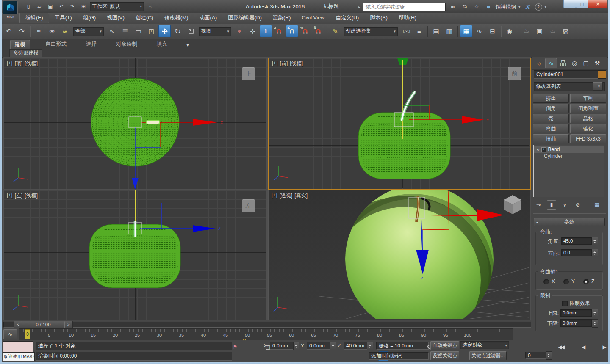 This screenshot has height=364, width=610. Describe the element at coordinates (570, 4) in the screenshot. I see `minimize-button: –` at that location.